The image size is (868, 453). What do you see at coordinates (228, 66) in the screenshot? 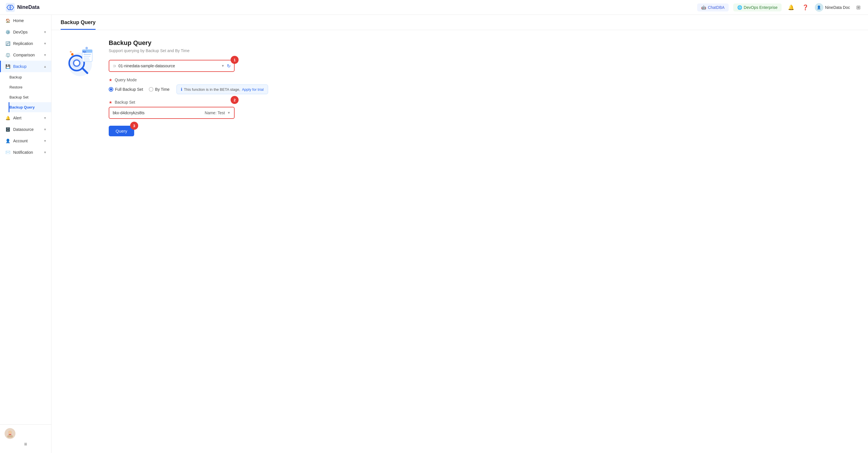
I see `refresh-icon: ↻` at bounding box center [228, 66].